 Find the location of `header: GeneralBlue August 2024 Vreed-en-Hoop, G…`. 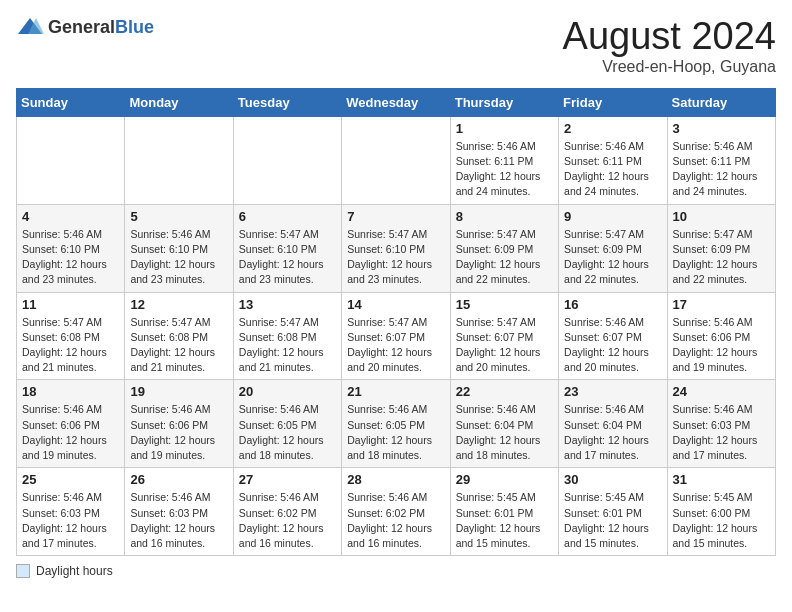

header: GeneralBlue August 2024 Vreed-en-Hoop, G… is located at coordinates (396, 46).